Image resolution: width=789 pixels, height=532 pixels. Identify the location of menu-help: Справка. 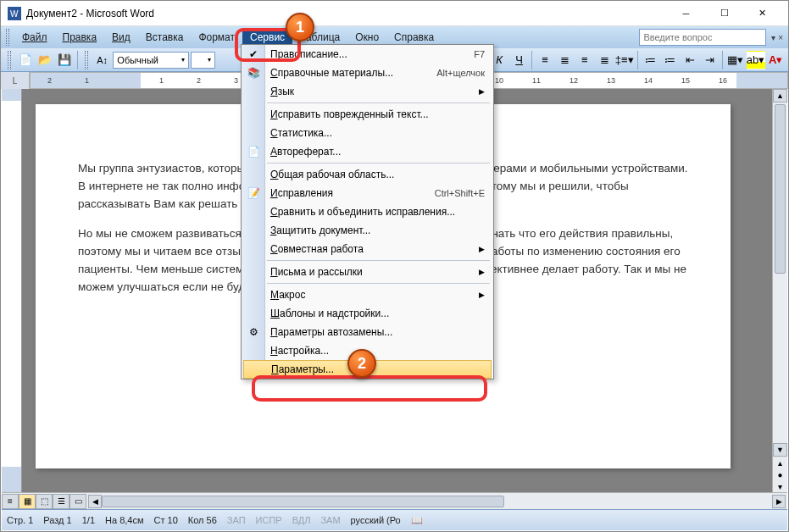
(414, 37).